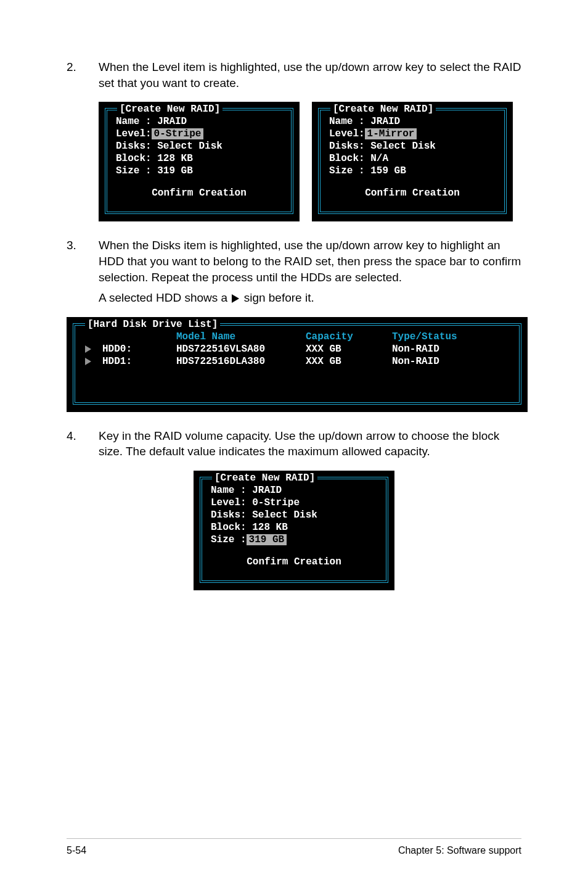  I want to click on chapter-label: Chapter 5: Software support, so click(460, 851).